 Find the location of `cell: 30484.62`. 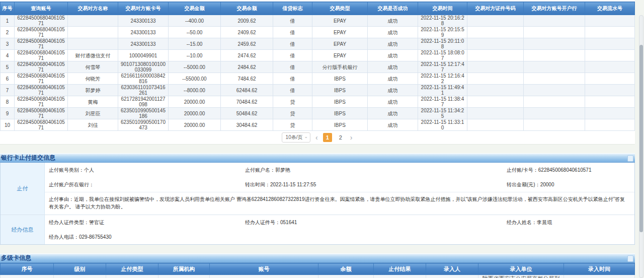

cell: 30484.62 is located at coordinates (247, 125).